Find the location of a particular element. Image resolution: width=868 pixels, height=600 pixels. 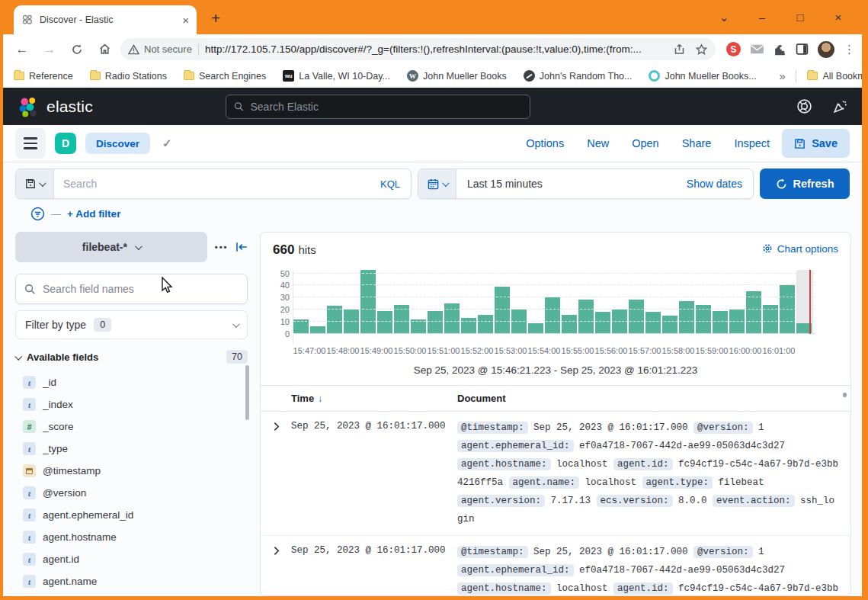

discover-space-badge: D is located at coordinates (66, 143).